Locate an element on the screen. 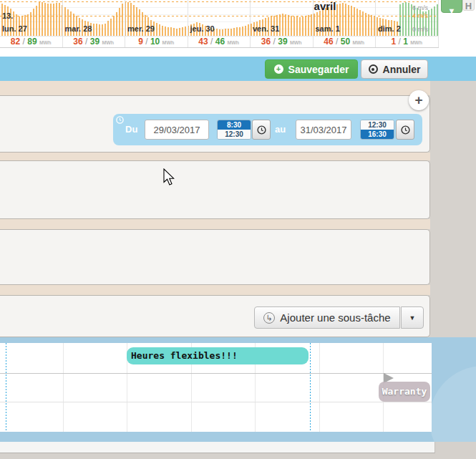 Image resolution: width=476 pixels, height=459 pixels. start-time-end: 12:30 is located at coordinates (234, 135).